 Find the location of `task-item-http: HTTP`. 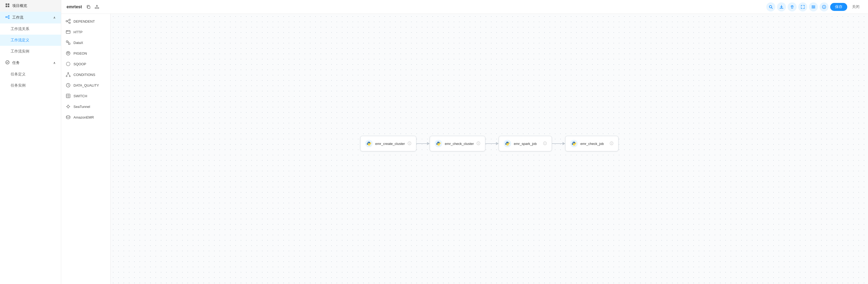

task-item-http: HTTP is located at coordinates (86, 32).